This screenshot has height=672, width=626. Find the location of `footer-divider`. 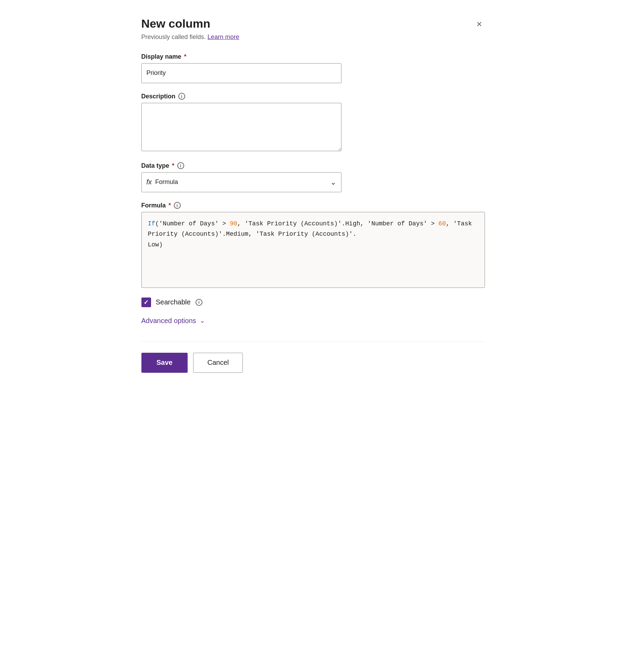

footer-divider is located at coordinates (313, 342).